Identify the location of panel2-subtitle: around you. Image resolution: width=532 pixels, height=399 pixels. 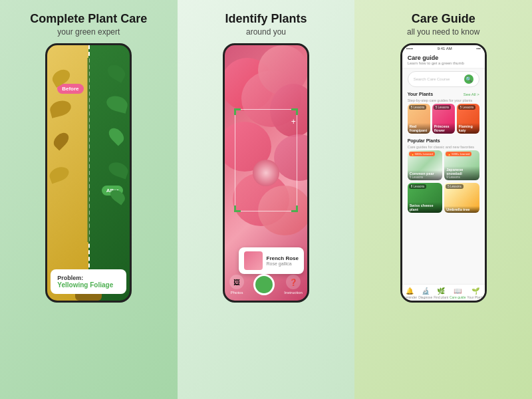
(266, 32).